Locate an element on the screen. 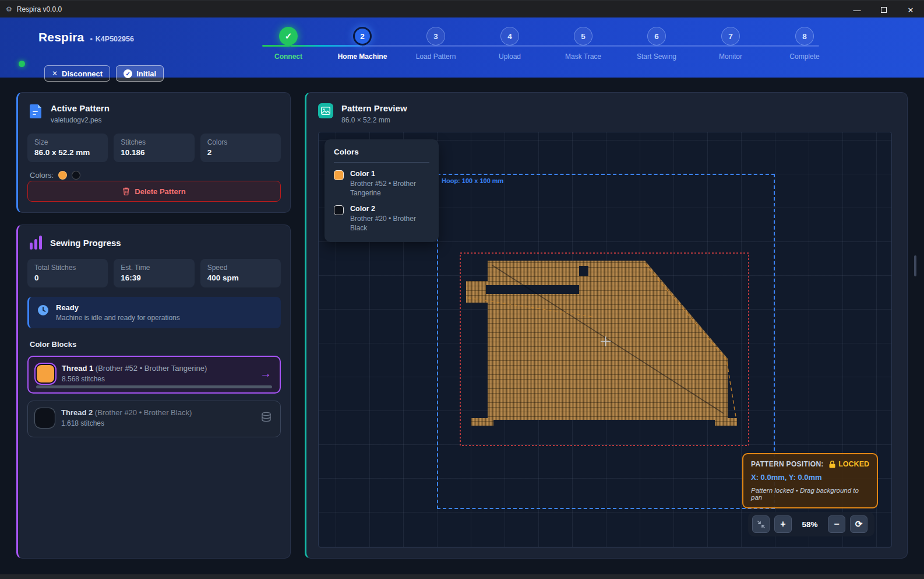 This screenshot has height=579, width=924. stepper-step-complete: 8 Complete is located at coordinates (805, 44).